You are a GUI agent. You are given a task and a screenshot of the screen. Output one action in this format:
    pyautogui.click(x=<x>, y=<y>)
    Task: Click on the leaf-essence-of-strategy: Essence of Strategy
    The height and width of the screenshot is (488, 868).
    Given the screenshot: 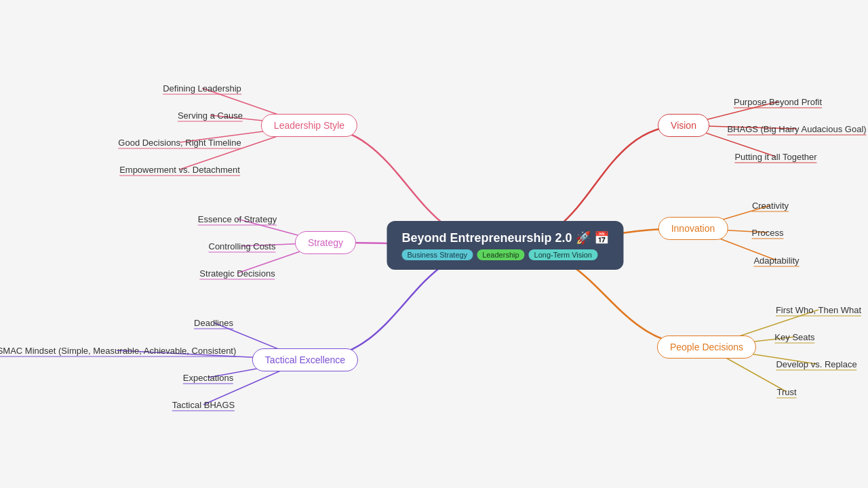 What is the action you would take?
    pyautogui.click(x=237, y=220)
    